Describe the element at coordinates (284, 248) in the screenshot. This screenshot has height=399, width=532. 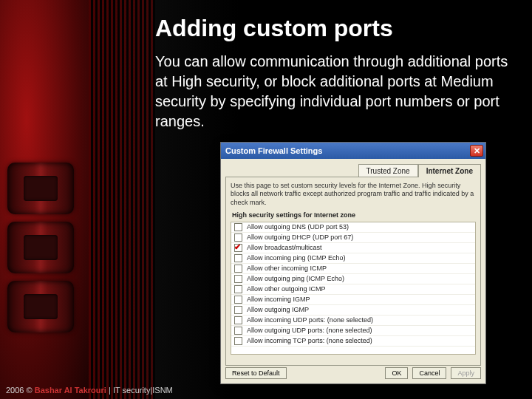
I see `list-item-label: Allow broadcast/multicast` at that location.